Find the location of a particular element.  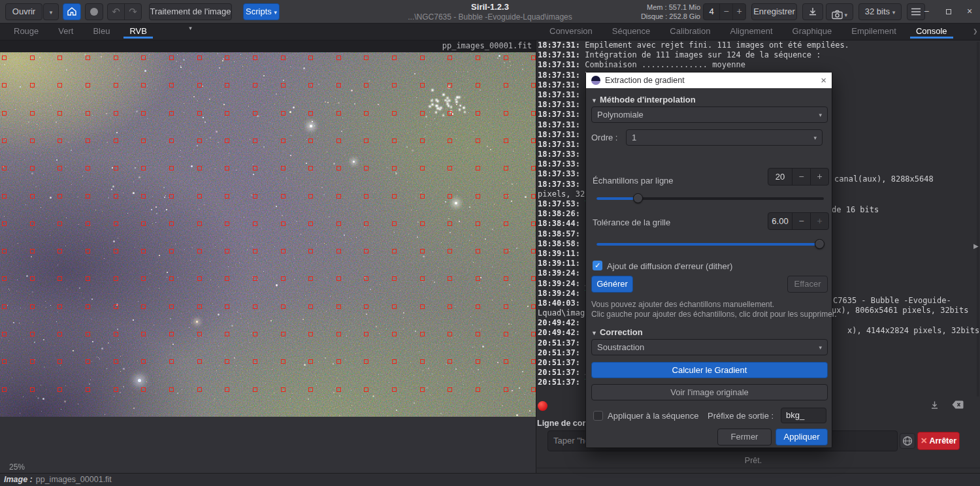

open-button: Ouvrir is located at coordinates (24, 12).